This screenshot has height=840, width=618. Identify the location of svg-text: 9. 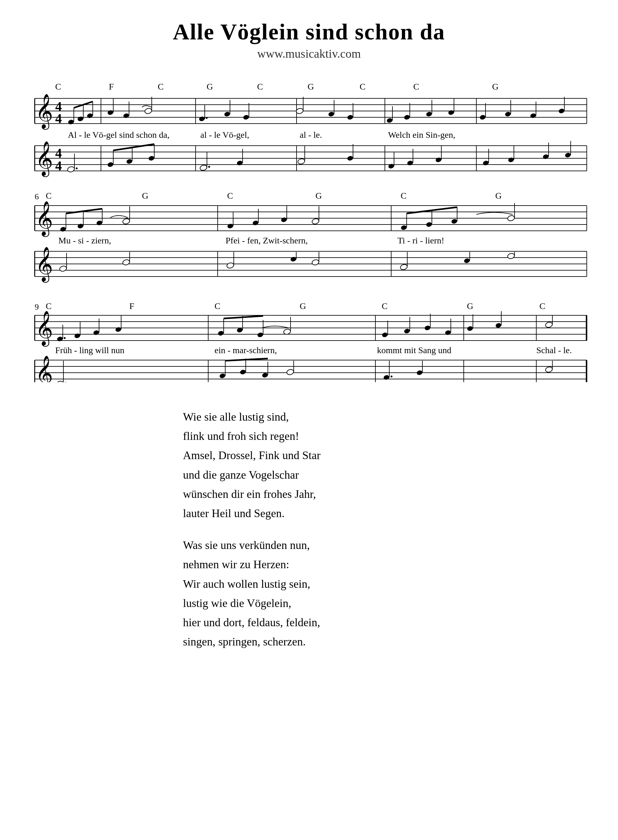
(37, 307).